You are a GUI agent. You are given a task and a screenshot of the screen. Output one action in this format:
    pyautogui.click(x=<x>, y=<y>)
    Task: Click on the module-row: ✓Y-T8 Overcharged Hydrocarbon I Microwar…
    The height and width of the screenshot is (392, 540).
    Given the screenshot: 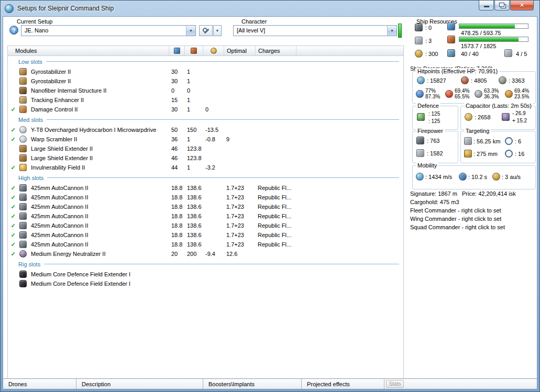 What is the action you would take?
    pyautogui.click(x=205, y=130)
    